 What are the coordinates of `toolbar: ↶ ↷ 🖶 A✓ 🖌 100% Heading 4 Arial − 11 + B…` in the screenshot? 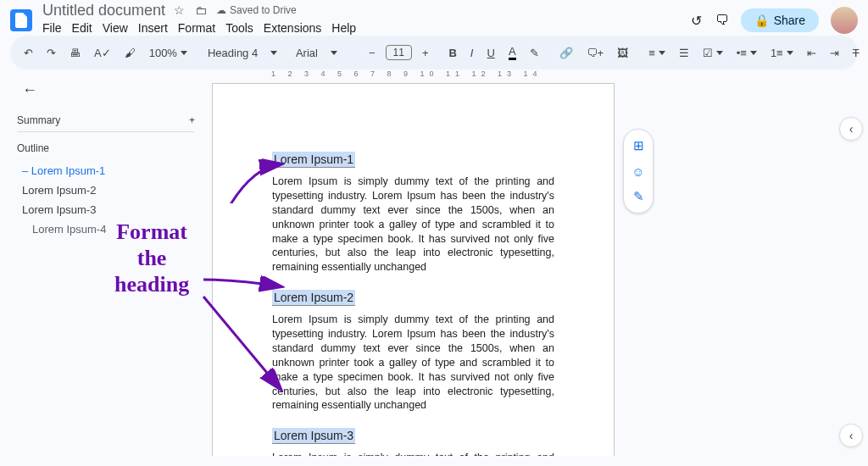 It's located at (434, 53).